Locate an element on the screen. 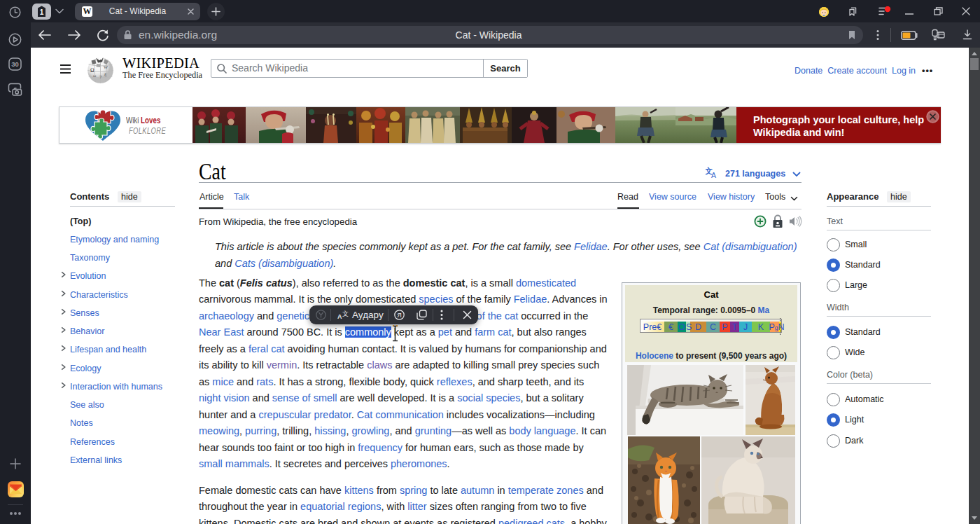 The width and height of the screenshot is (980, 524). svg-text: Я is located at coordinates (399, 315).